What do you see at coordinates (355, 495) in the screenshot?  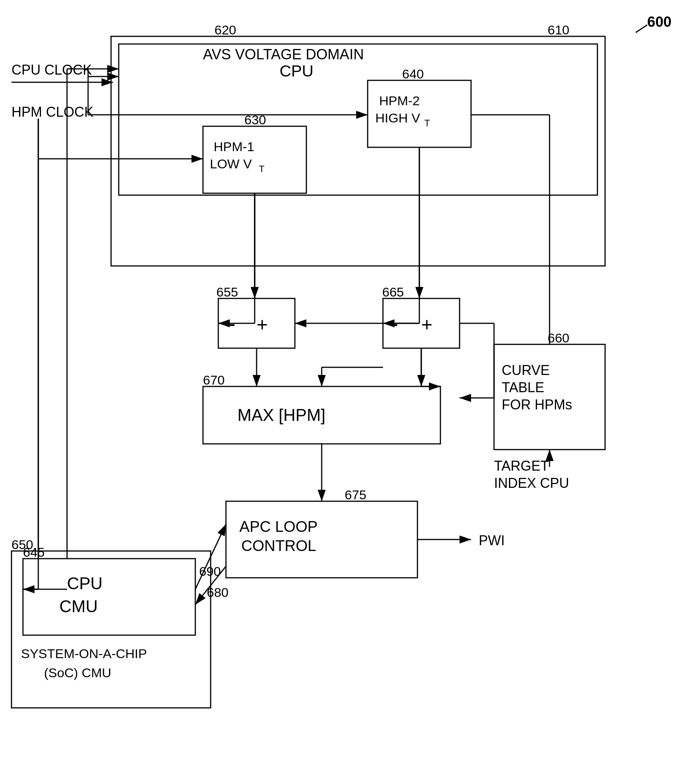 I see `label-675: 675` at bounding box center [355, 495].